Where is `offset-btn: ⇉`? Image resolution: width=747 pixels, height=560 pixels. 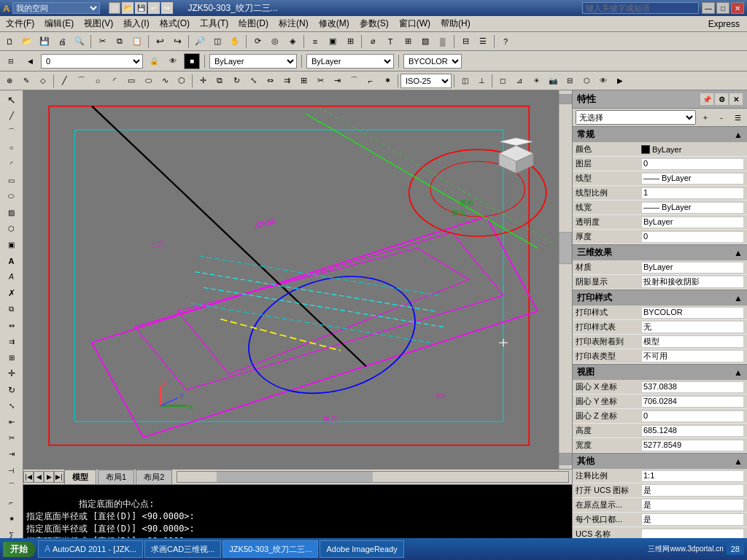
offset-btn: ⇉ is located at coordinates (287, 81).